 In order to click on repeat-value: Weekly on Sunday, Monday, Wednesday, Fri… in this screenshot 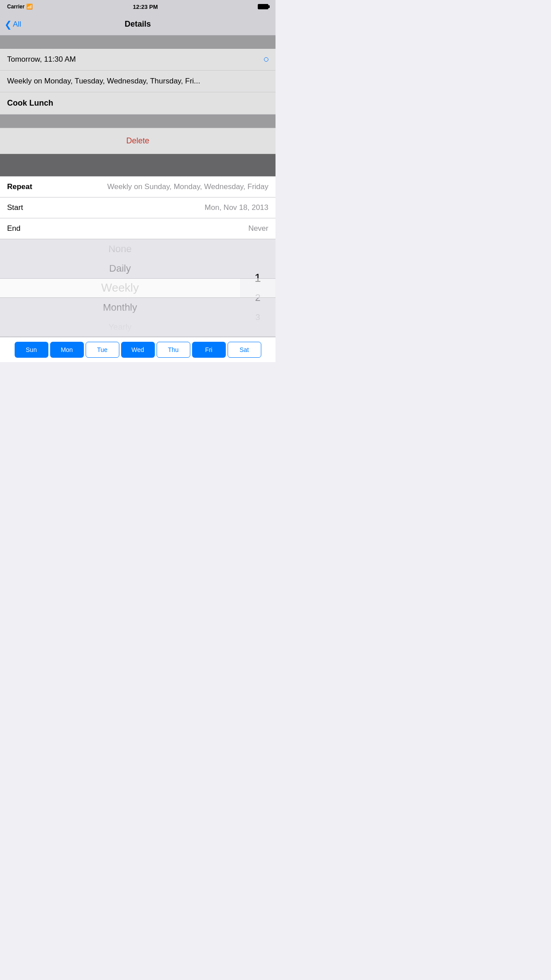, I will do `click(188, 187)`.